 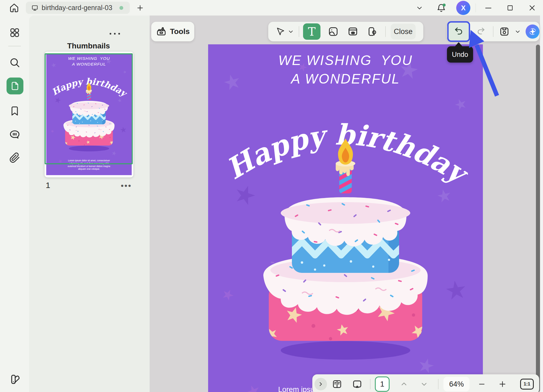 What do you see at coordinates (15, 158) in the screenshot?
I see `sidebar-item-attachments` at bounding box center [15, 158].